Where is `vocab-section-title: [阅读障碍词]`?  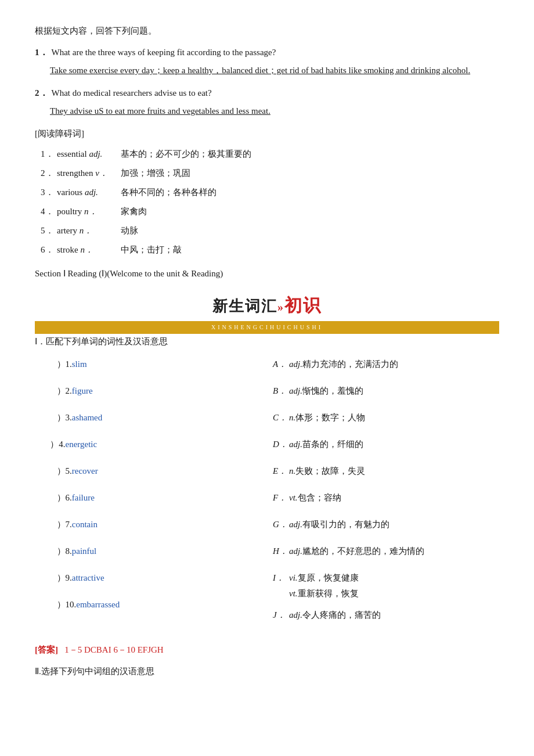
vocab-section-title: [阅读障碍词] is located at coordinates (267, 134).